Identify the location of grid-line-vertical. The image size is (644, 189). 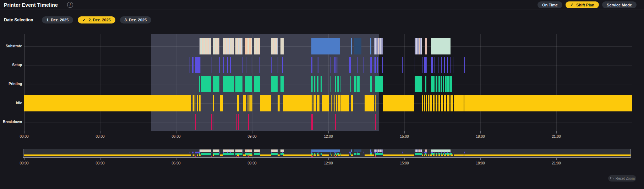
(176, 83).